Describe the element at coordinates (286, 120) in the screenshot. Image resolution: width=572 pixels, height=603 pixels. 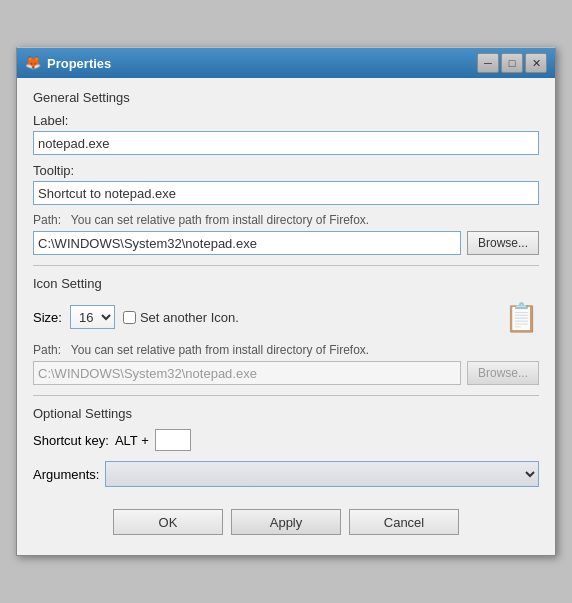
I see `label-field-label: Label:` at that location.